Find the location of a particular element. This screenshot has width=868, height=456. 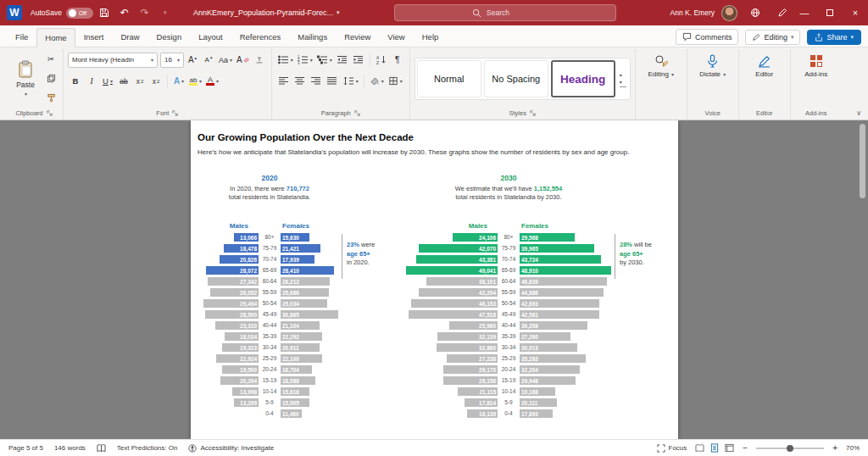

font-name-combo: Mont Heavy (Headin▾ is located at coordinates (113, 60).